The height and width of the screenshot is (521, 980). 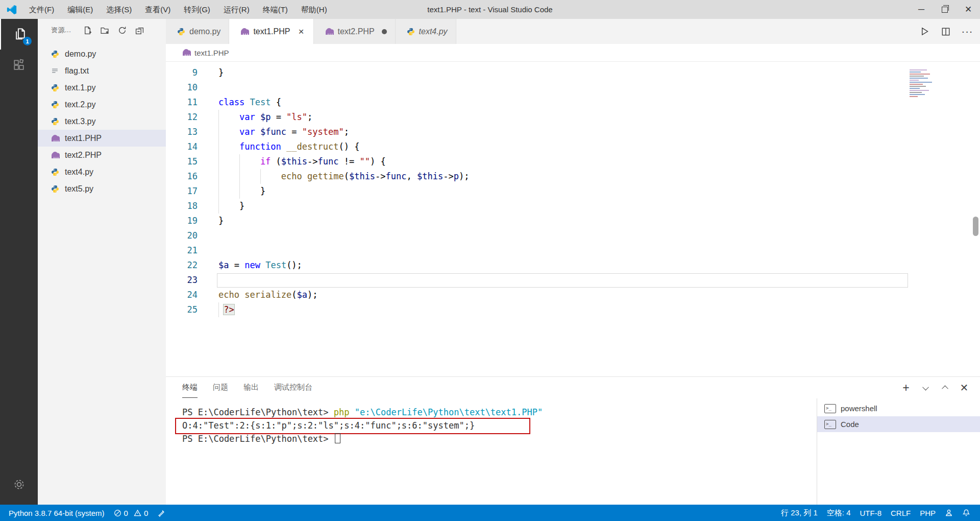 I want to click on indent-guide, so click(x=260, y=177).